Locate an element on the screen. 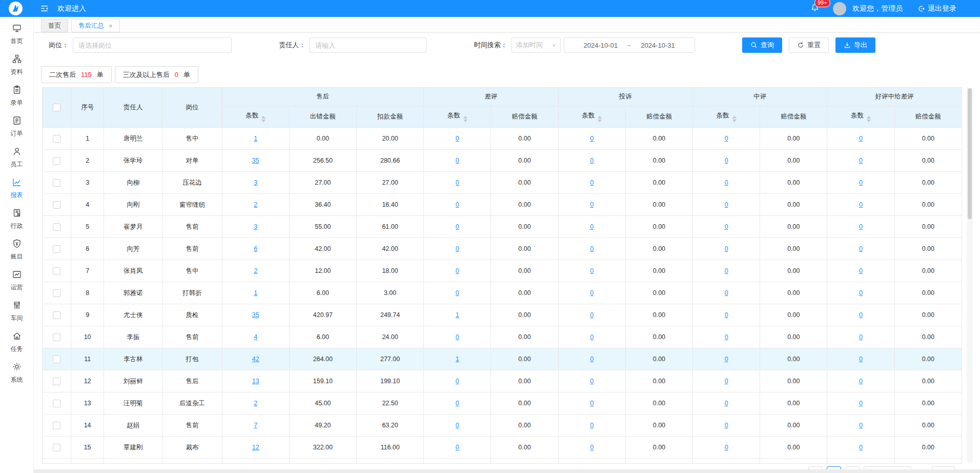 This screenshot has height=473, width=980. post-select-input is located at coordinates (152, 45).